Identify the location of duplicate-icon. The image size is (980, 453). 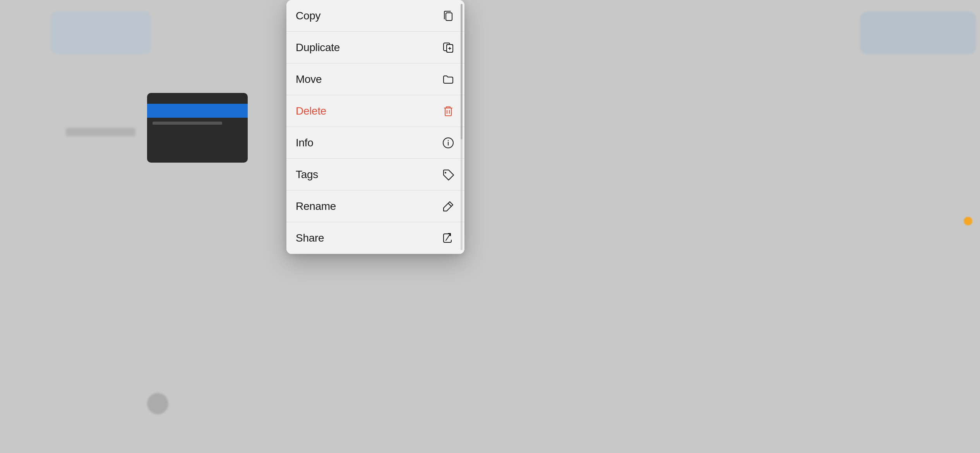
(448, 48).